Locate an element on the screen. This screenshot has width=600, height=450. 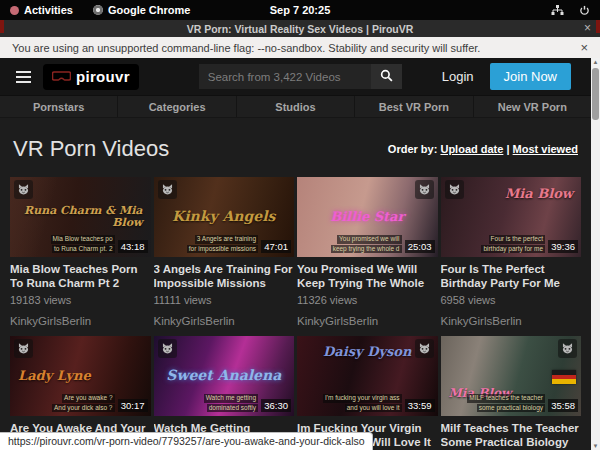
site-logo: pirouvr is located at coordinates (91, 77).